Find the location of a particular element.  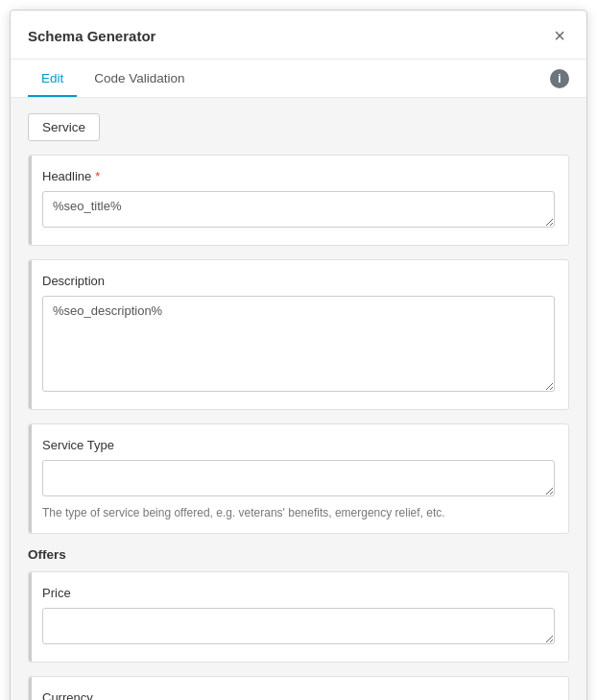

tab-code-validation: Code Validation is located at coordinates (139, 79).